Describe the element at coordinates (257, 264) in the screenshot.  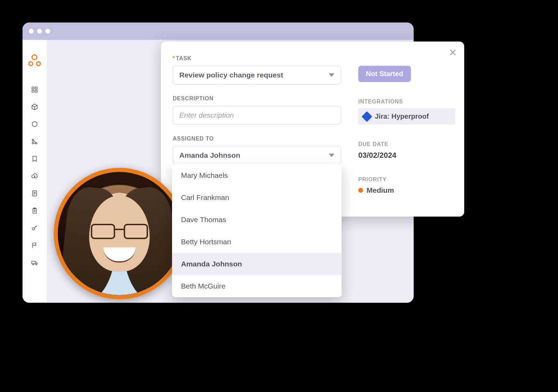
I see `assignee-option-selected: Amanda Johnson` at that location.